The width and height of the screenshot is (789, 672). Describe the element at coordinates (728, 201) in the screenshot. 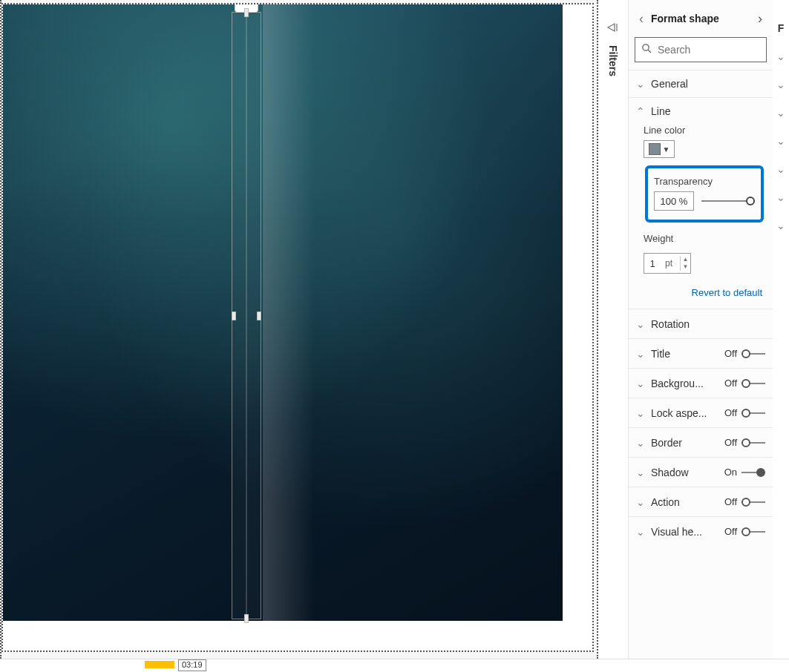

I see `transparency-slider` at that location.